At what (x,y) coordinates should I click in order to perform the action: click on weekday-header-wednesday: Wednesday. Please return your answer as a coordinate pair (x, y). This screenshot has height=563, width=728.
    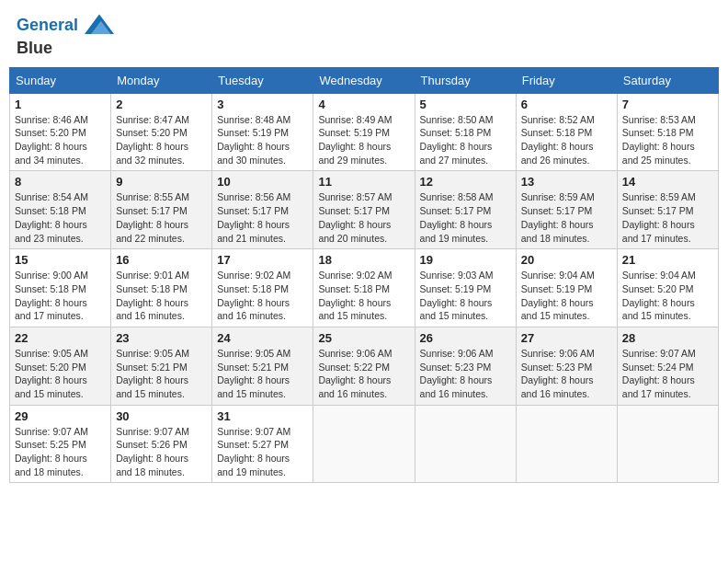
    Looking at the image, I should click on (364, 80).